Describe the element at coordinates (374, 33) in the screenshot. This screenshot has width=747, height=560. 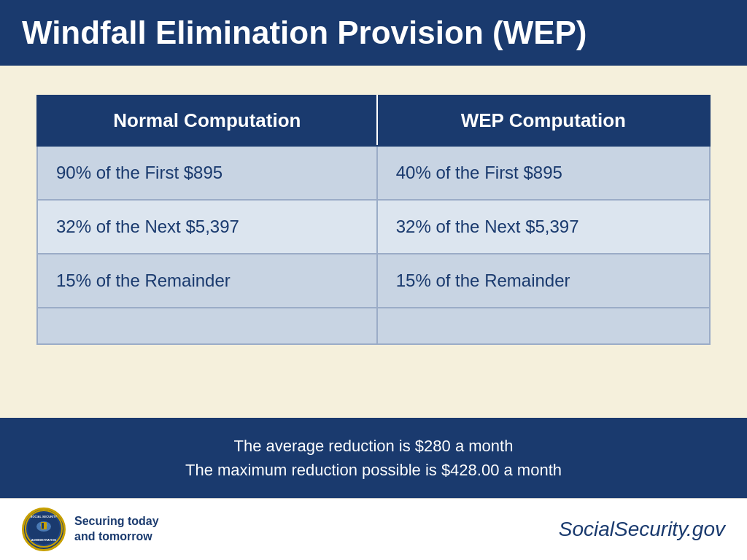
I see `header-banner: Windfall Elimination Provision (WEP)` at that location.